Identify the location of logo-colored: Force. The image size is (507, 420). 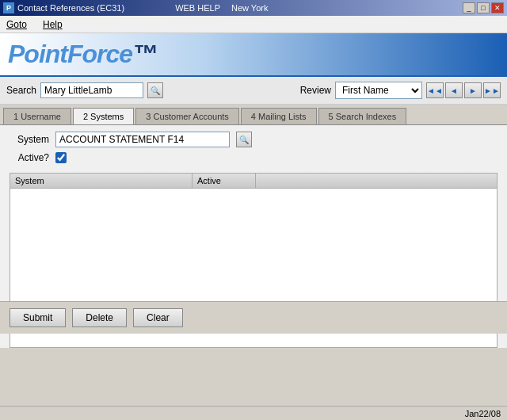
(100, 54).